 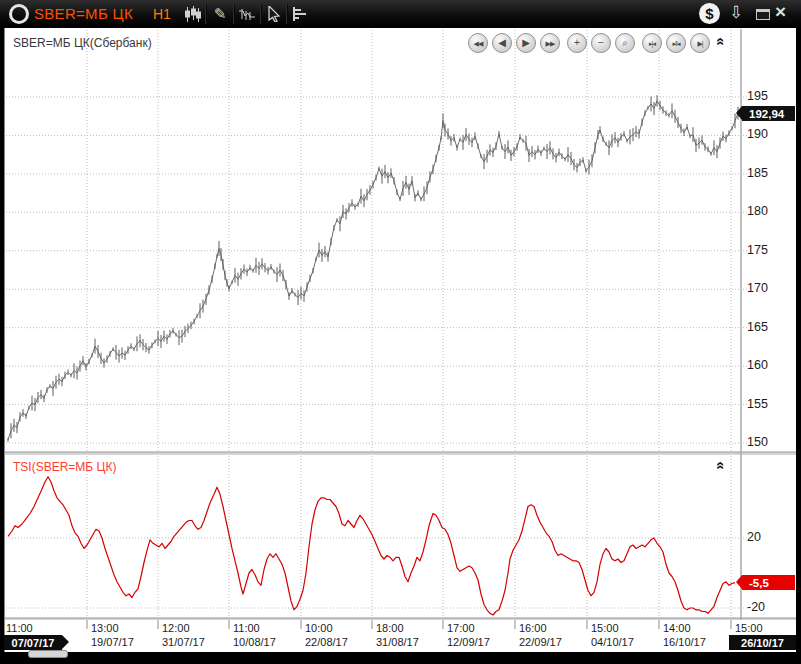 I want to click on price-tick-label: 155, so click(x=758, y=404).